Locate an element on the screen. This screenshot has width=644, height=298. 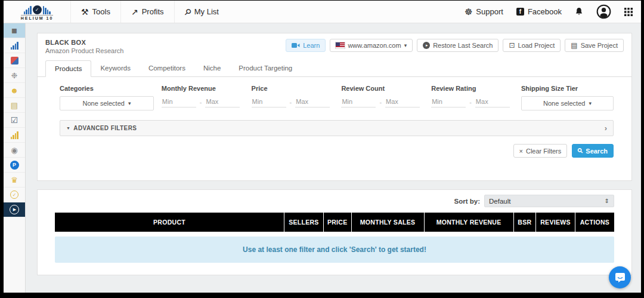
nav-profits-label: Profits is located at coordinates (153, 12).